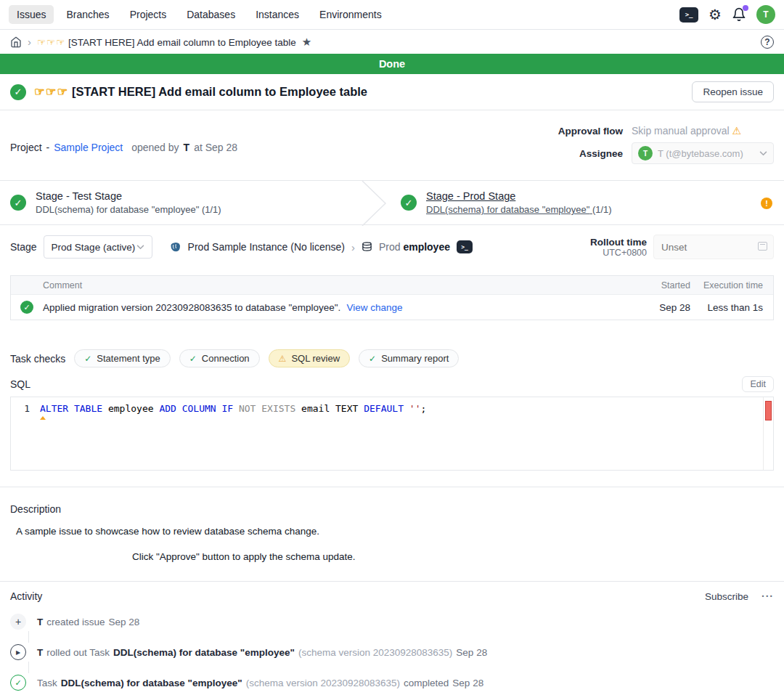 The height and width of the screenshot is (695, 784). I want to click on opened-by-actor: T, so click(187, 147).